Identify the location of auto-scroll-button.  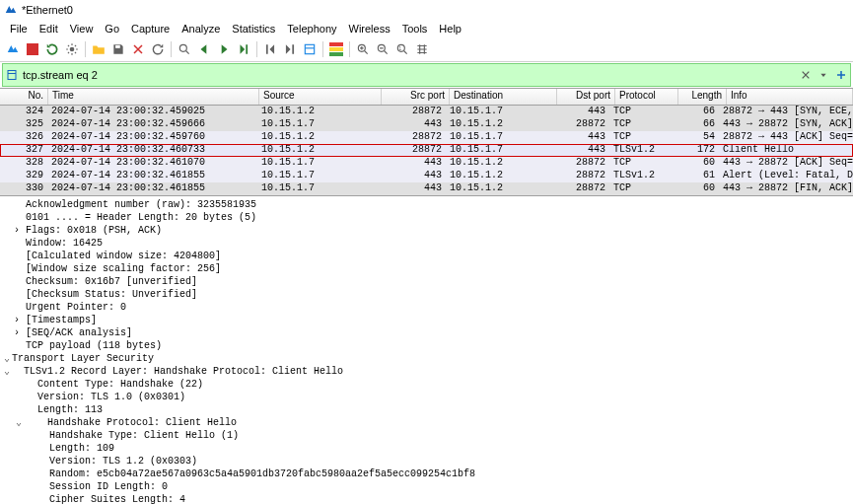
(310, 49).